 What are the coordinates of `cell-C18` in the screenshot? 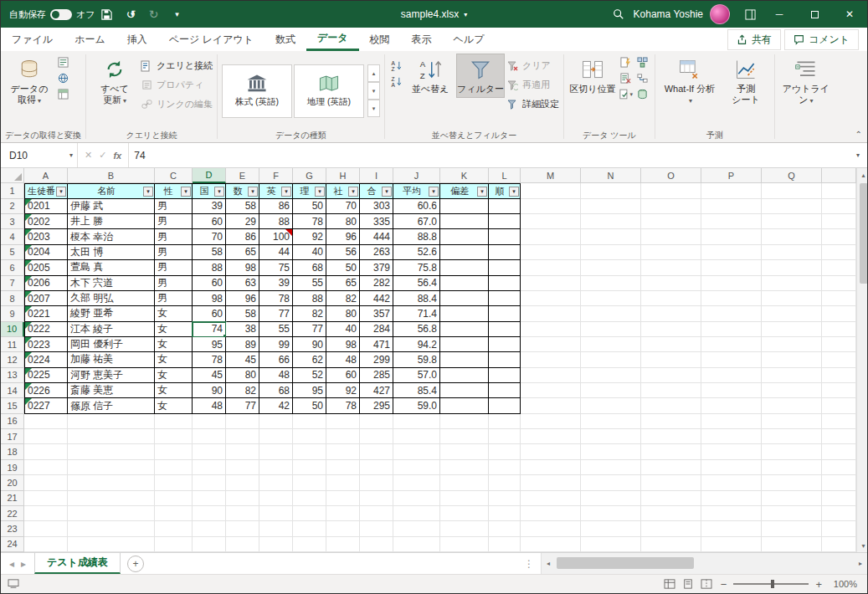 It's located at (174, 452).